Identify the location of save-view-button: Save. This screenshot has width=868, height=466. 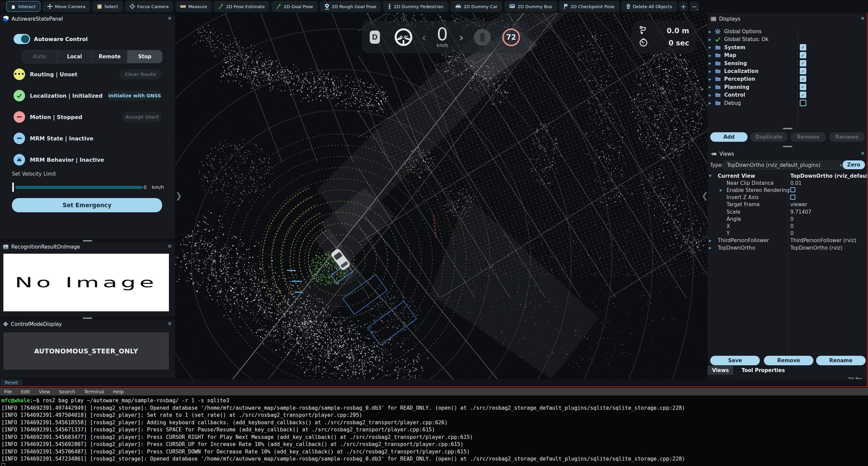
(735, 361).